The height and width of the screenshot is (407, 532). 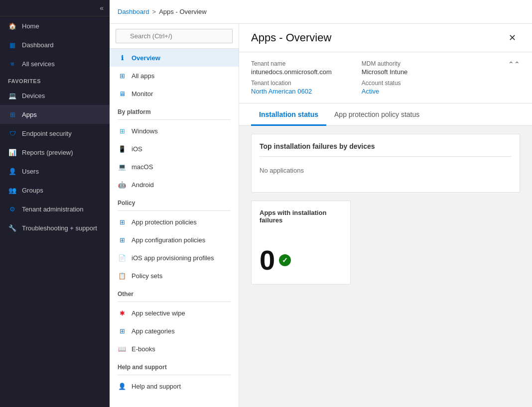 What do you see at coordinates (33, 96) in the screenshot?
I see `sidebar-item-devices-label: Devices` at bounding box center [33, 96].